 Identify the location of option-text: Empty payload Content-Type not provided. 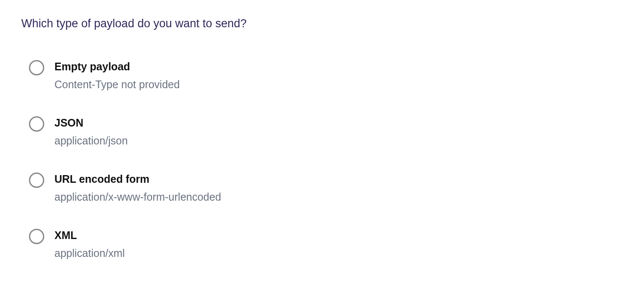
(117, 75).